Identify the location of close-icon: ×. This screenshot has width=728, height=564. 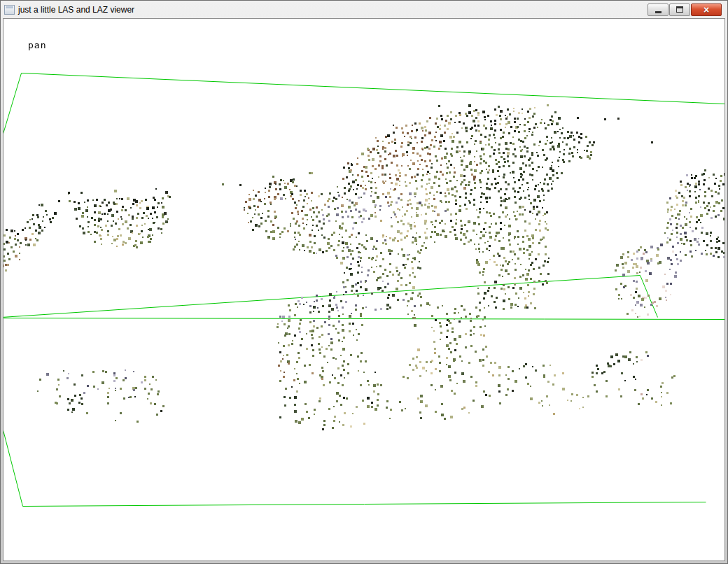
(706, 10).